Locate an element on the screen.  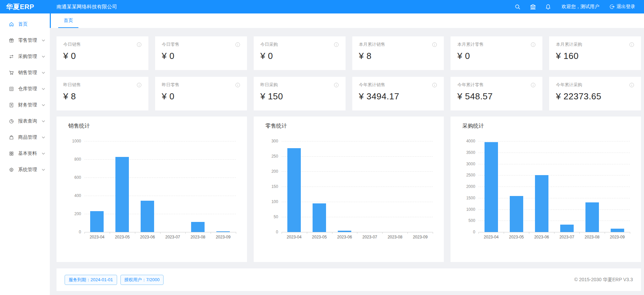
logout-label: 退出登录 is located at coordinates (626, 7).